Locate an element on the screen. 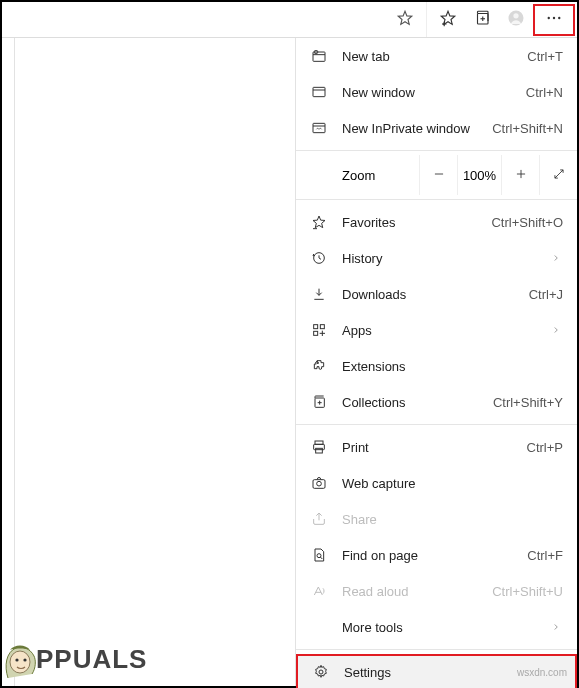 This screenshot has height=688, width=579. menu-favorites: Favorites Ctrl+Shift+O is located at coordinates (436, 222).